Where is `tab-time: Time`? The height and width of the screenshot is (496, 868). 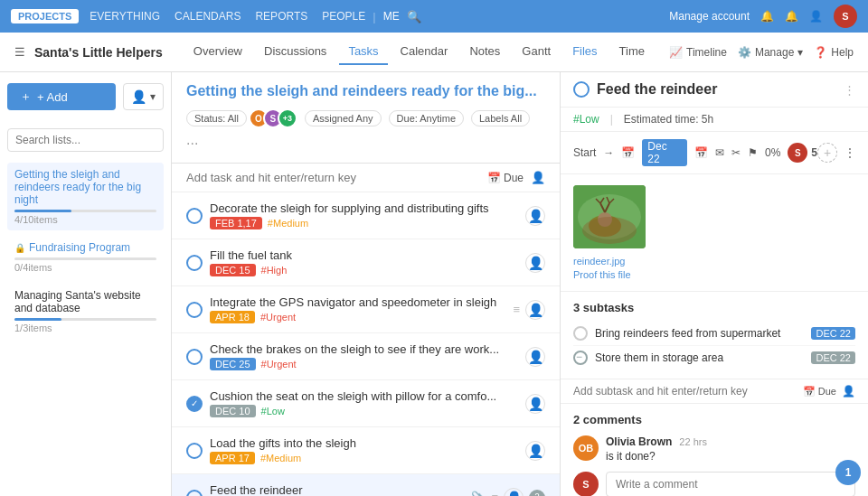
tab-time: Time is located at coordinates (632, 52).